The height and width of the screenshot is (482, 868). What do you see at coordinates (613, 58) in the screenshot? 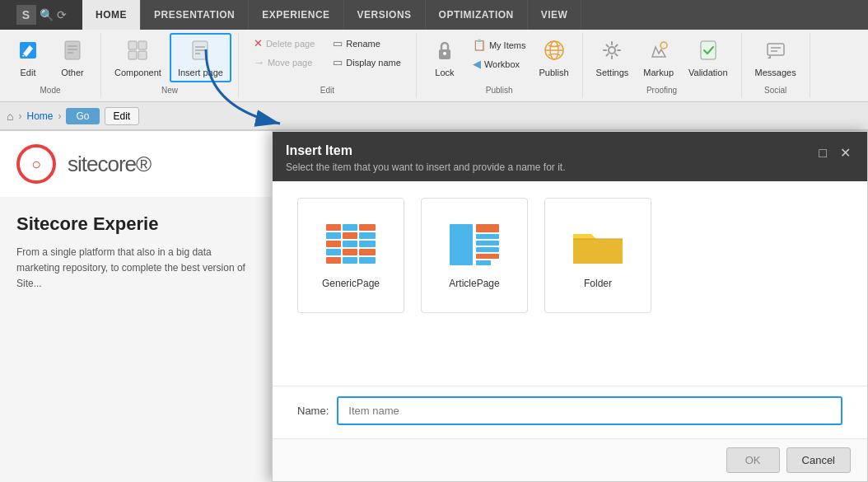
I see `settings-button: Settings` at bounding box center [613, 58].